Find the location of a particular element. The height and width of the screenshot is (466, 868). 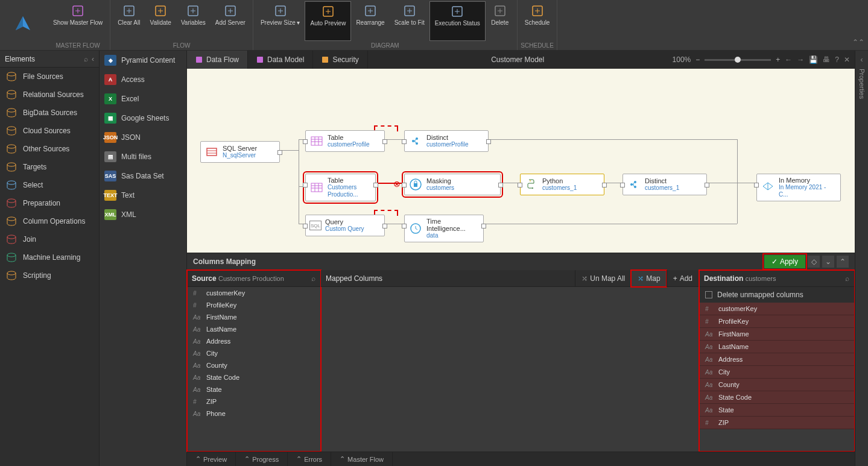

add-button: +Add is located at coordinates (683, 279).